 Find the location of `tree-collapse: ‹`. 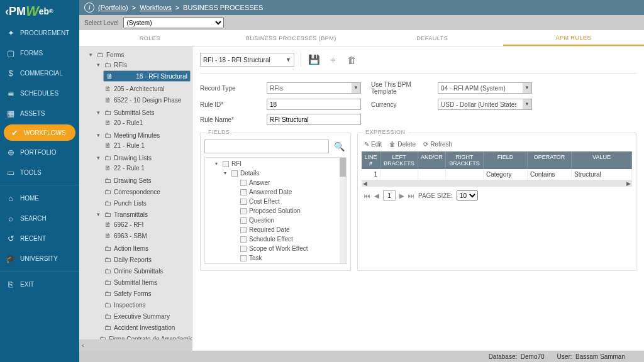

tree-collapse: ‹ is located at coordinates (136, 345).